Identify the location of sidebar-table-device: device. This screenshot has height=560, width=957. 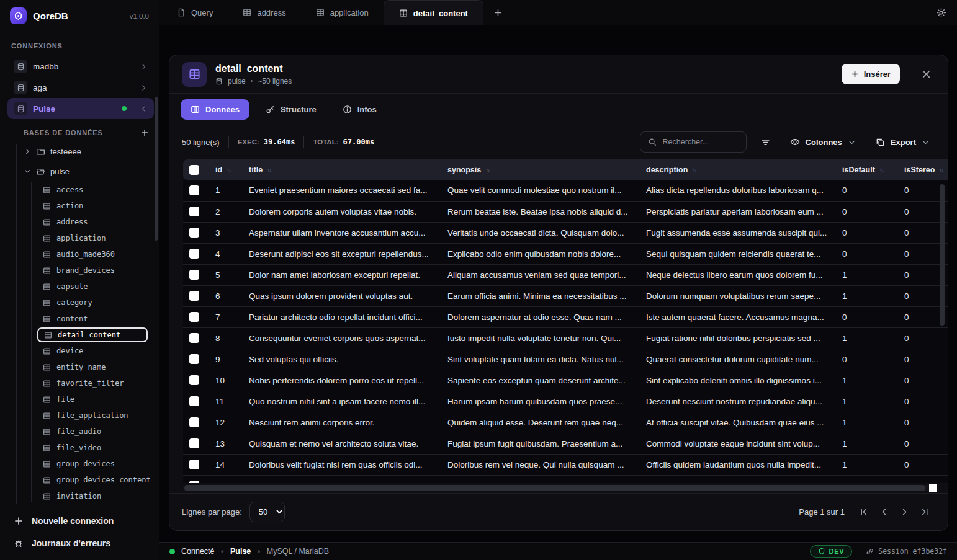
(92, 351).